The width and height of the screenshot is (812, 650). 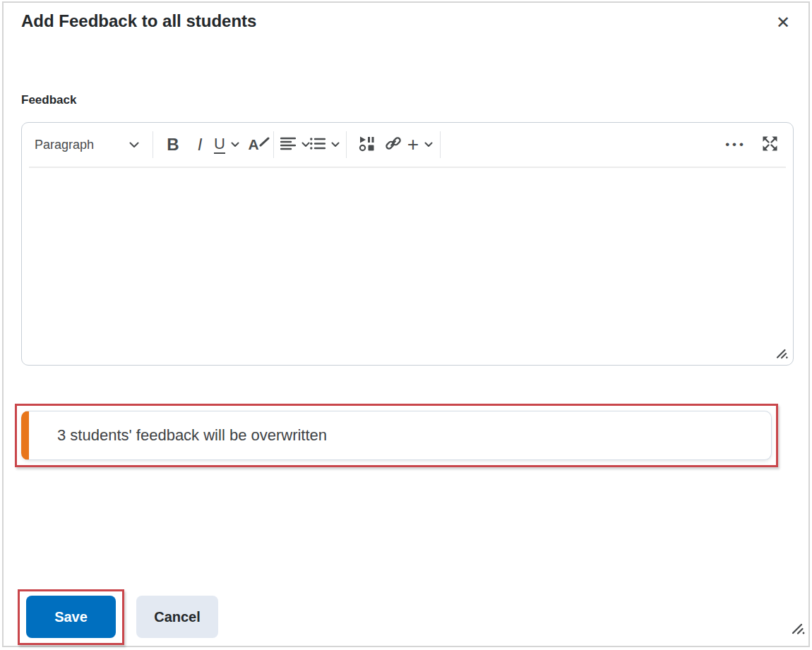 What do you see at coordinates (200, 145) in the screenshot?
I see `italic-icon: I` at bounding box center [200, 145].